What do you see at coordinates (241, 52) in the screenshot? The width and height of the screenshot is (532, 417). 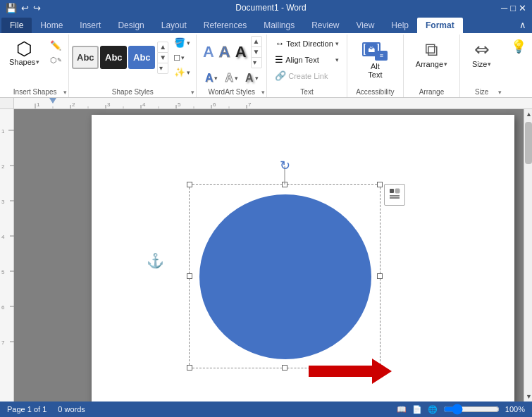 I see `wordart-a-shadow: A` at bounding box center [241, 52].